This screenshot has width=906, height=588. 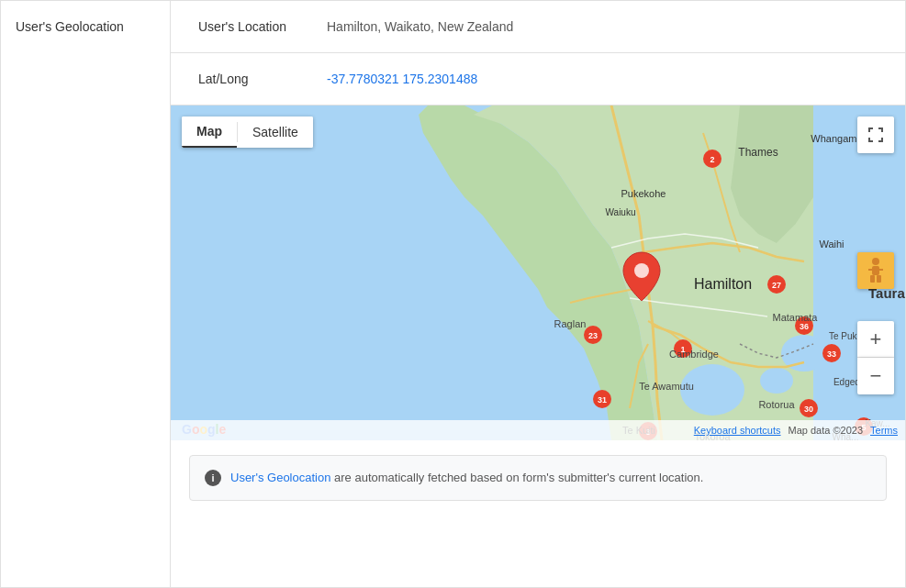 I want to click on map-tab-satellite: Satellite, so click(x=275, y=132).